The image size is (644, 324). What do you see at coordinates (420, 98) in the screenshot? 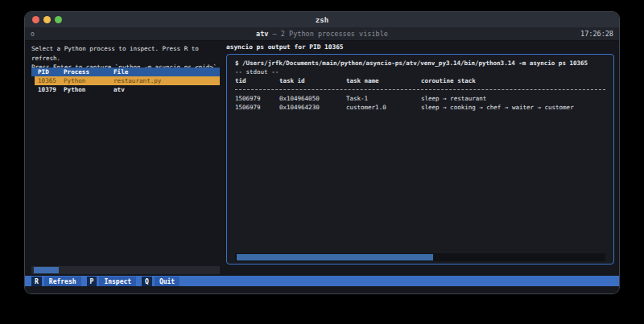
I see `task-row: 1506979 0x104964050 Task-1 sleep → resta…` at bounding box center [420, 98].